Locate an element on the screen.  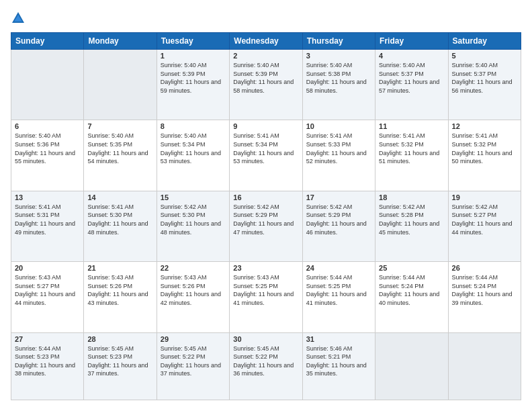
day-number: 26 is located at coordinates (485, 268).